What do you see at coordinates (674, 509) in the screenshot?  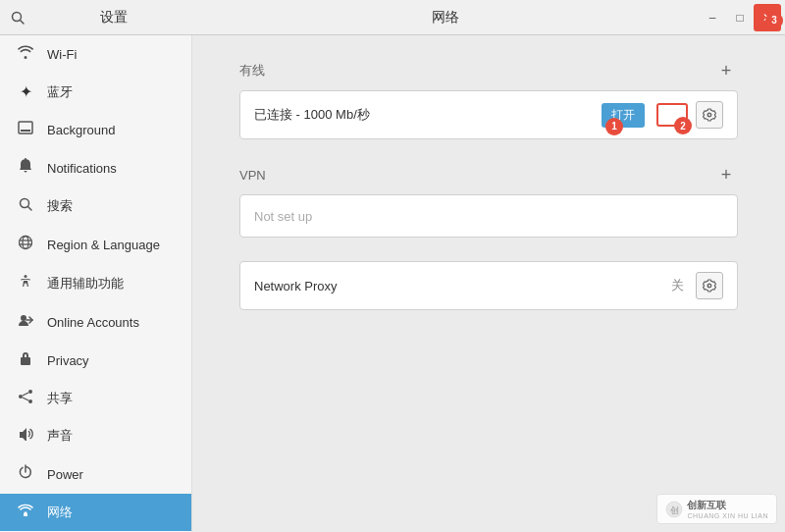 I see `watermark-icon: 创` at bounding box center [674, 509].